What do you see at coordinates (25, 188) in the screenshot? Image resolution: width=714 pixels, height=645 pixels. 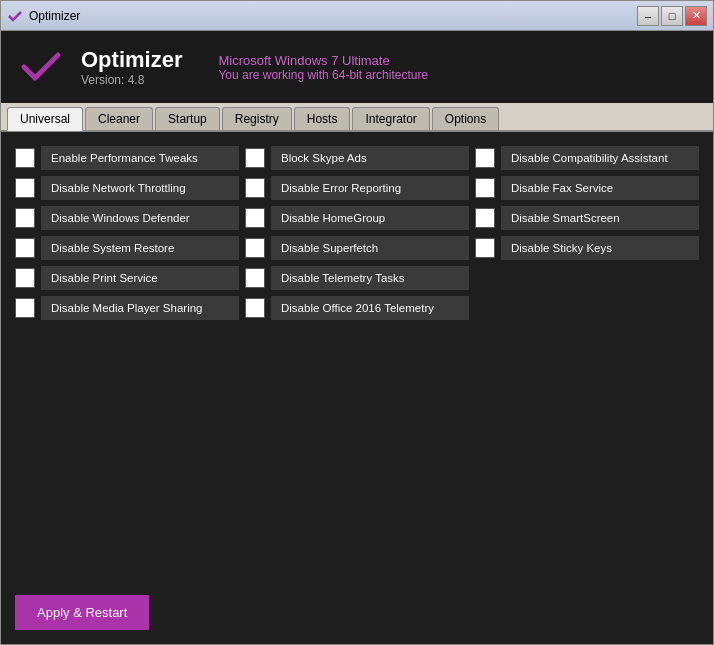 I see `option-checkbox-disable-network-throttling` at bounding box center [25, 188].